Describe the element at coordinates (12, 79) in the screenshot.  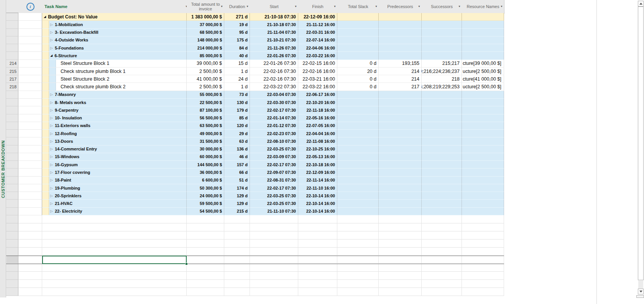
I see `row-number: 217` at that location.